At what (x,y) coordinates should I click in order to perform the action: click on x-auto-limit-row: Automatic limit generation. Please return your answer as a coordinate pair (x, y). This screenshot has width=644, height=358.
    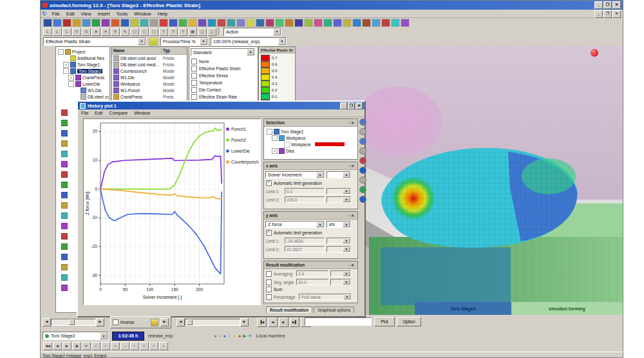
    Looking at the image, I should click on (310, 183).